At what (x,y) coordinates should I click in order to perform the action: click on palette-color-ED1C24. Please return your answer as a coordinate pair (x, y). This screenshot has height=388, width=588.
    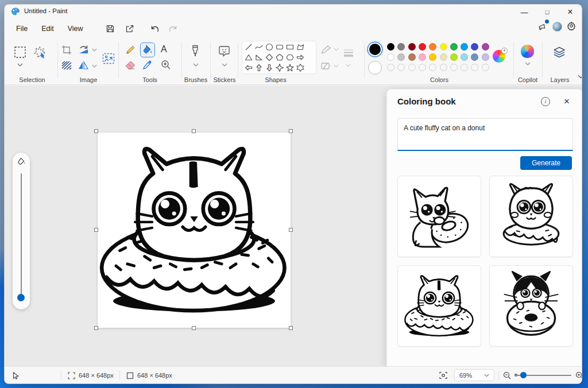
    Looking at the image, I should click on (423, 47).